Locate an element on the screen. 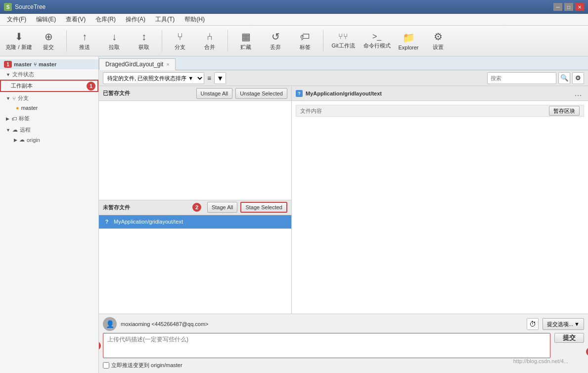 Image resolution: width=588 pixels, height=373 pixels. sidebar-tags-label: 标签 is located at coordinates (24, 119).